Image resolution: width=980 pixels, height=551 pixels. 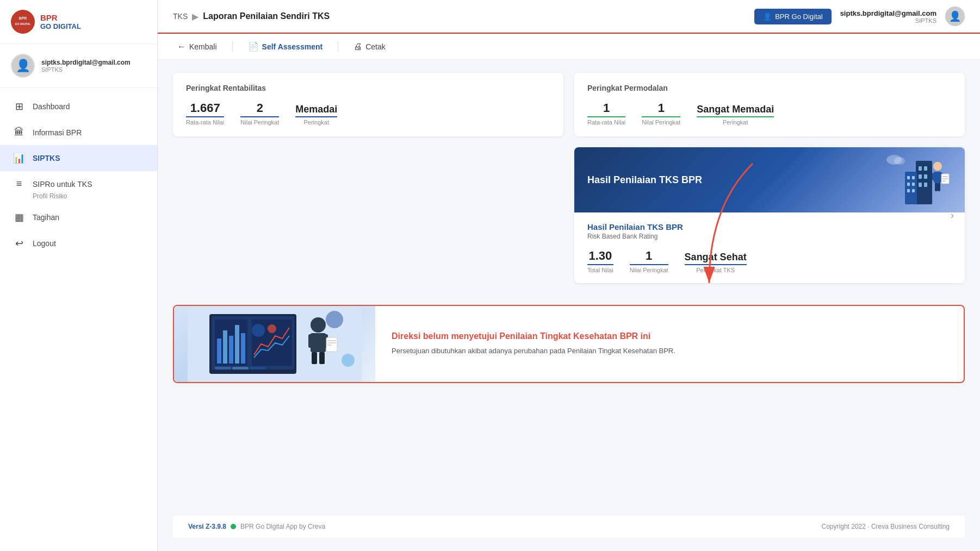 What do you see at coordinates (257, 527) in the screenshot?
I see `footer-left: Versi Z-3.9.8 BPR Go Digital App by Crev…` at bounding box center [257, 527].